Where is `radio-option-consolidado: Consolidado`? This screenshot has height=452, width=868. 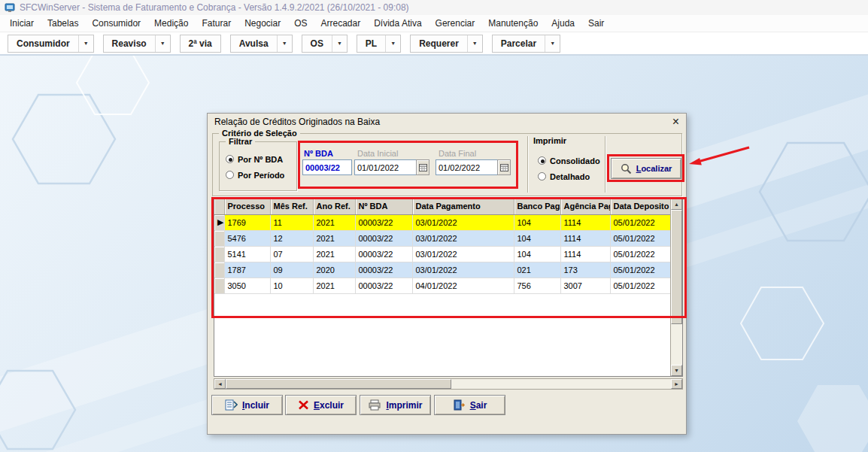 radio-option-consolidado: Consolidado is located at coordinates (566, 161).